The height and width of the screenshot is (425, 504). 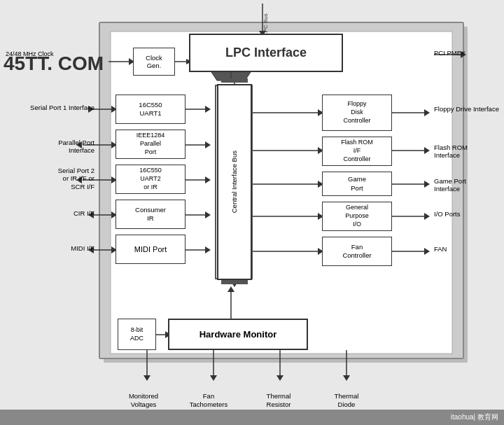 I want to click on flash-rom-label: Flash ROM I/F Controller, so click(x=357, y=151).